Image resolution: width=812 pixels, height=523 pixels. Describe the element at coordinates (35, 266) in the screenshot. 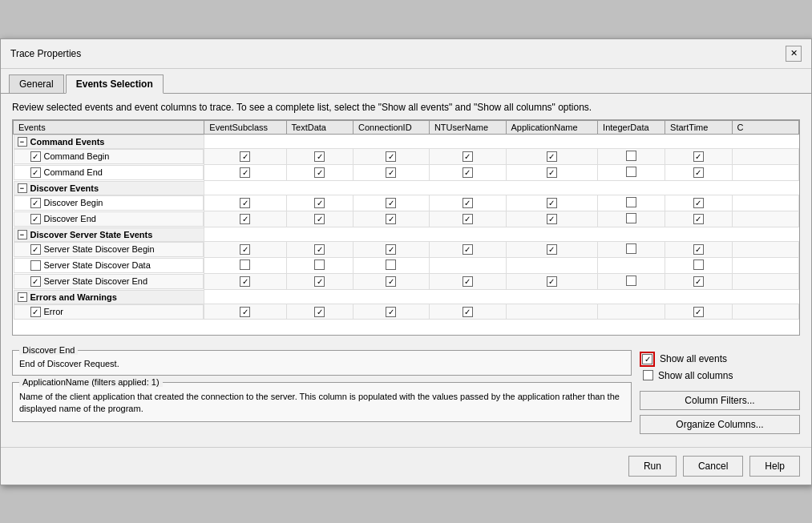

I see `event-cb-server-state-data` at that location.